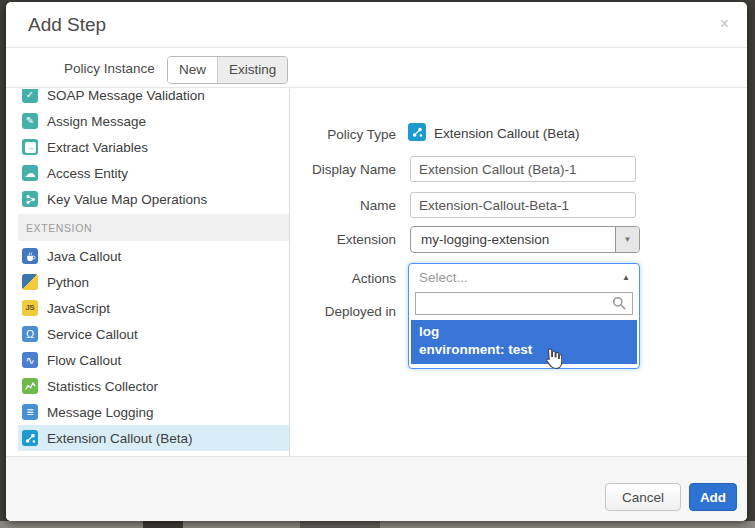 Image resolution: width=755 pixels, height=528 pixels. Describe the element at coordinates (30, 256) in the screenshot. I see `java-icon` at that location.